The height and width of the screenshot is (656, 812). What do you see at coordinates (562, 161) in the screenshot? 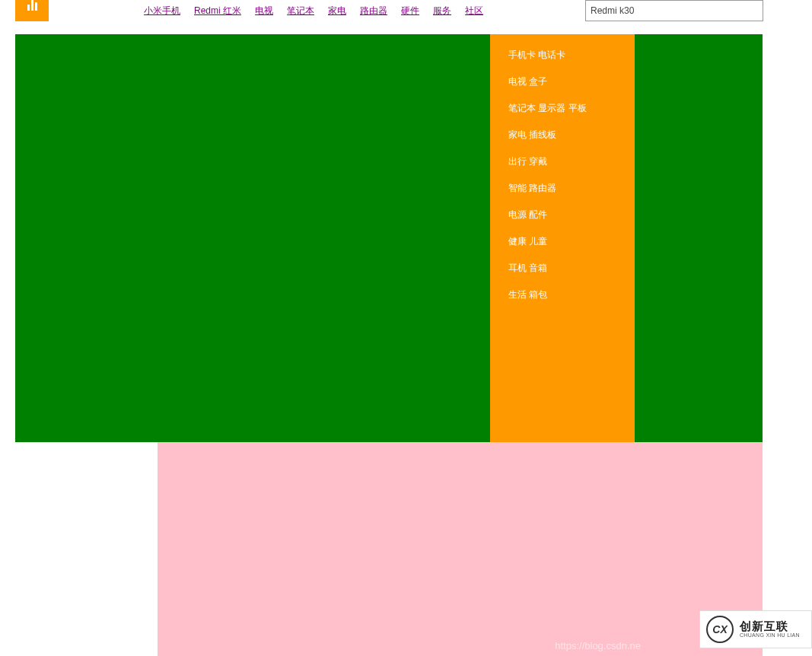
I see `side-menu-item-wearable: 出行 穿戴` at bounding box center [562, 161].